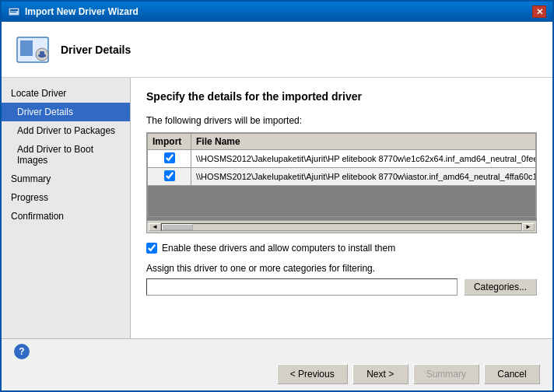 The height and width of the screenshot is (392, 554). Describe the element at coordinates (277, 12) in the screenshot. I see `title-bar: Import New Driver Wizard ✕` at that location.